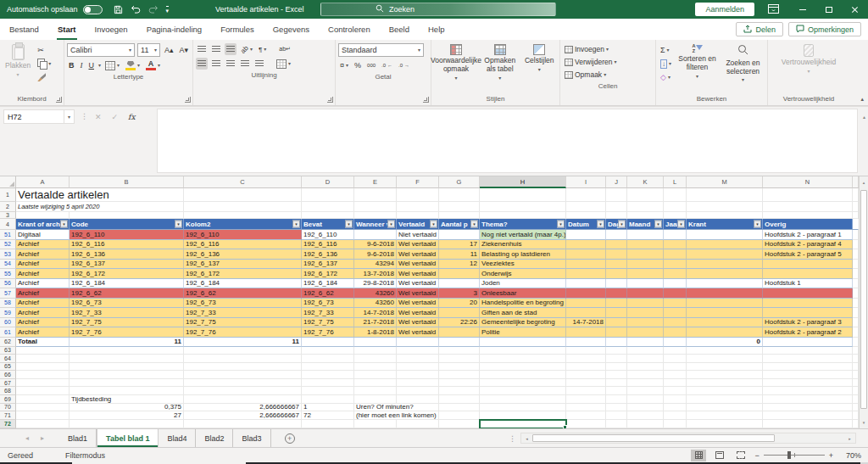 Image resolution: width=868 pixels, height=464 pixels. What do you see at coordinates (725, 9) in the screenshot?
I see `sign-in-button: Aanmelden` at bounding box center [725, 9].